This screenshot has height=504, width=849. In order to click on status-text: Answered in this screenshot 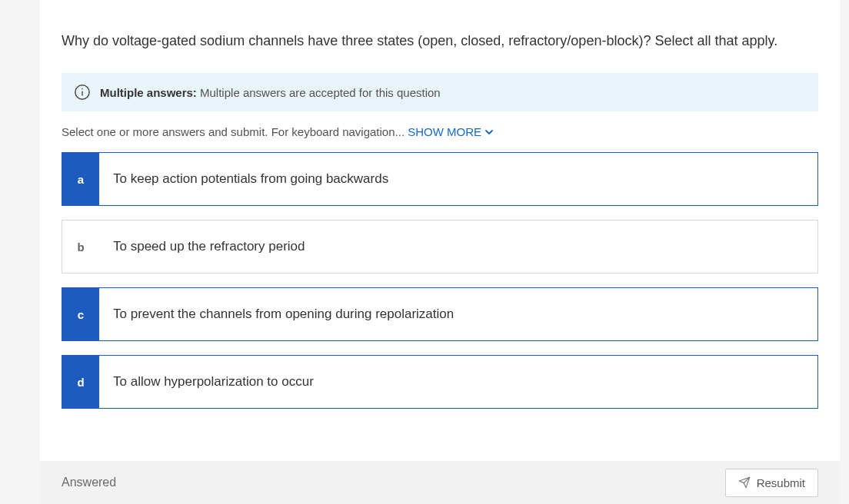, I will do `click(89, 482)`.